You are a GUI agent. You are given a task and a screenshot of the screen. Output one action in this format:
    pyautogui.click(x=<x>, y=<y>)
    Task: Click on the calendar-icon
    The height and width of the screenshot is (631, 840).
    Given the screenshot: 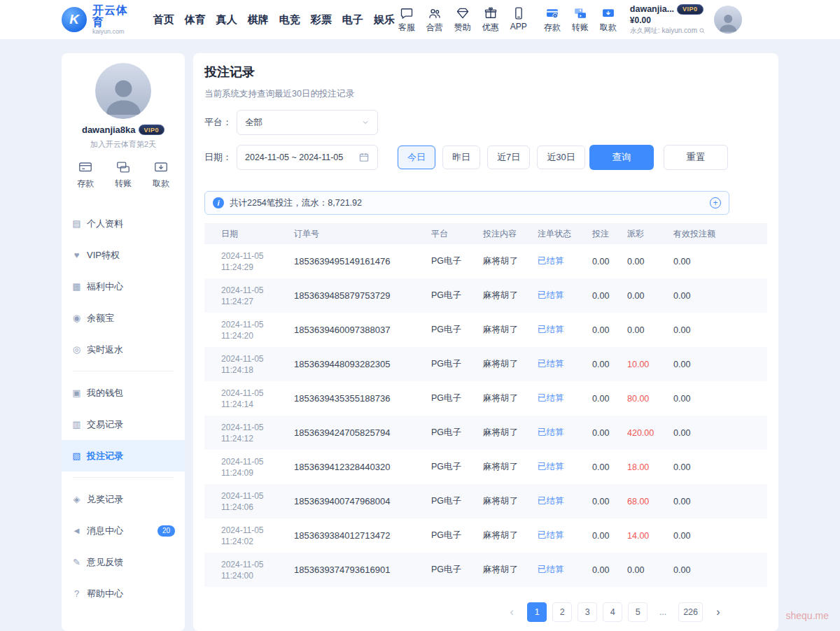 What is the action you would take?
    pyautogui.click(x=364, y=157)
    